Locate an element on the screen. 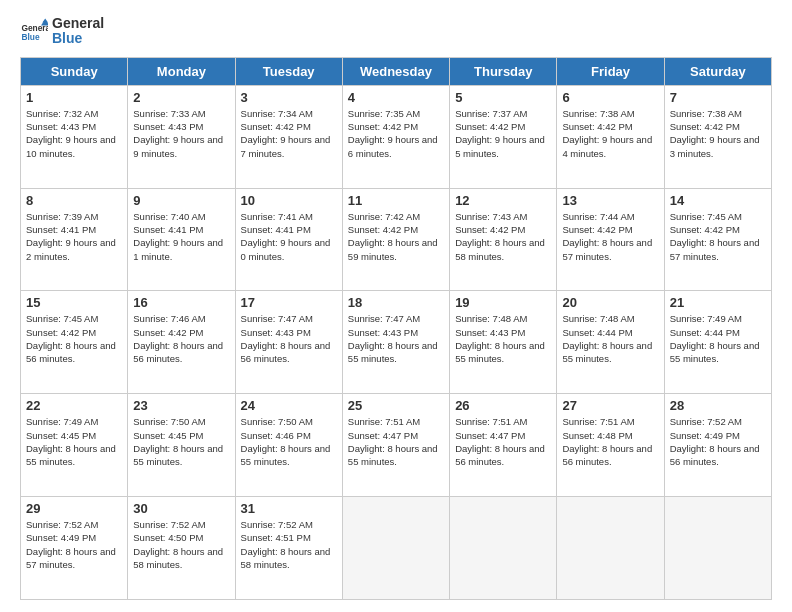 The height and width of the screenshot is (612, 792). day-number: 4 is located at coordinates (396, 98).